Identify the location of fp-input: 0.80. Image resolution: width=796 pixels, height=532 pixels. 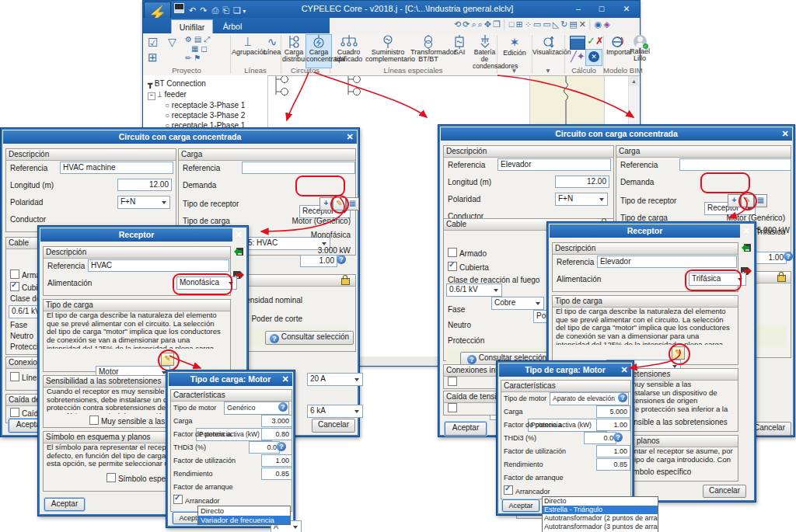
(277, 434).